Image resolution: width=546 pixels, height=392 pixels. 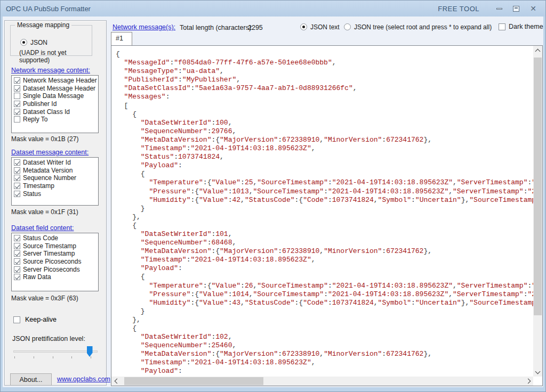 What do you see at coordinates (51, 70) in the screenshot?
I see `network-message-content-link: Network message content:` at bounding box center [51, 70].